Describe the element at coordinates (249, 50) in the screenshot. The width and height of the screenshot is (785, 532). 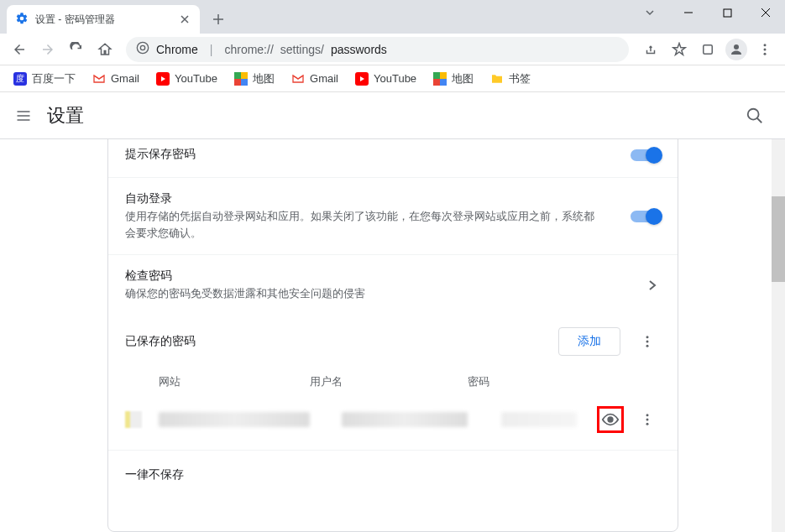
I see `url-scheme: chrome://` at that location.